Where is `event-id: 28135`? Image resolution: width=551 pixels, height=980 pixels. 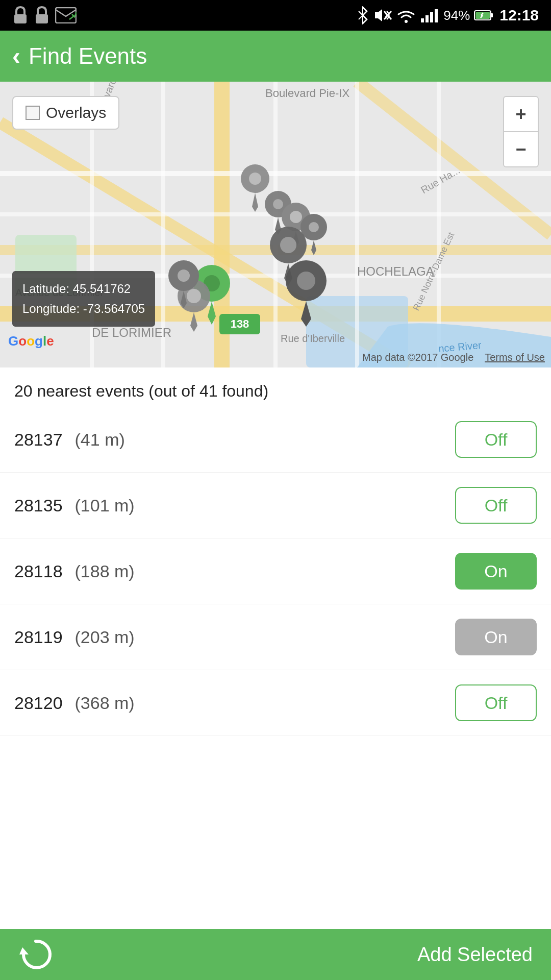
event-id: 28135 is located at coordinates (39, 505).